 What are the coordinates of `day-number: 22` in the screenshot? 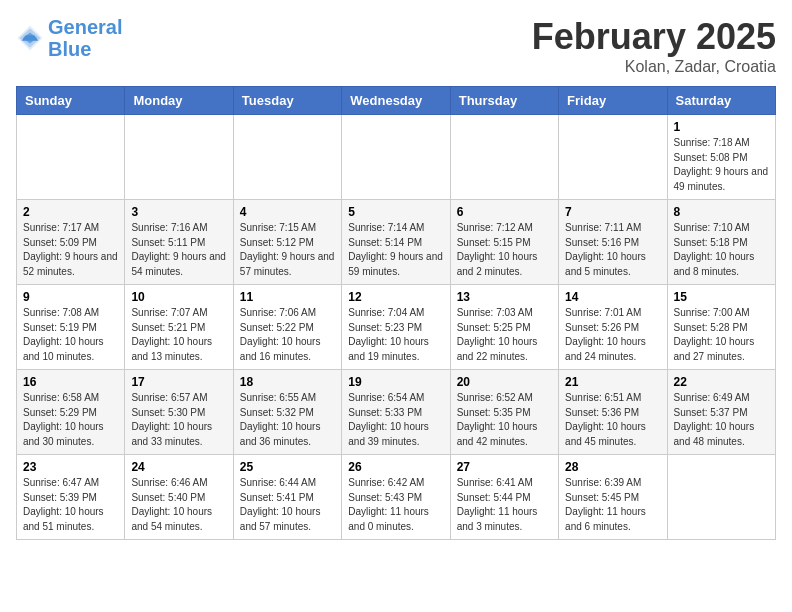 It's located at (722, 382).